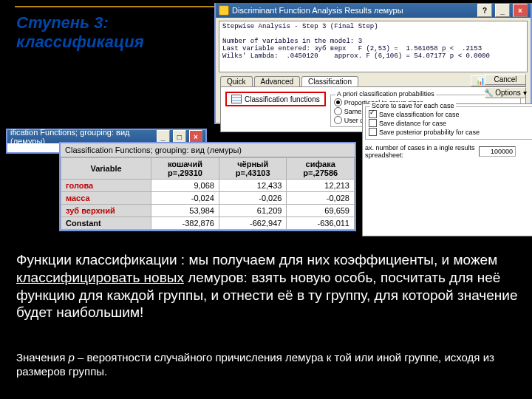  Describe the element at coordinates (520, 10) in the screenshot. I see `close-button: ×` at that location.